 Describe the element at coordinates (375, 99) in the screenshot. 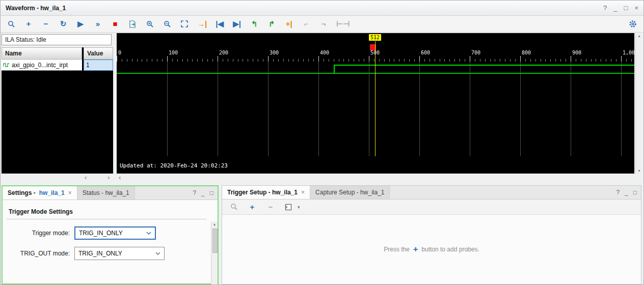

I see `cursor-line` at that location.